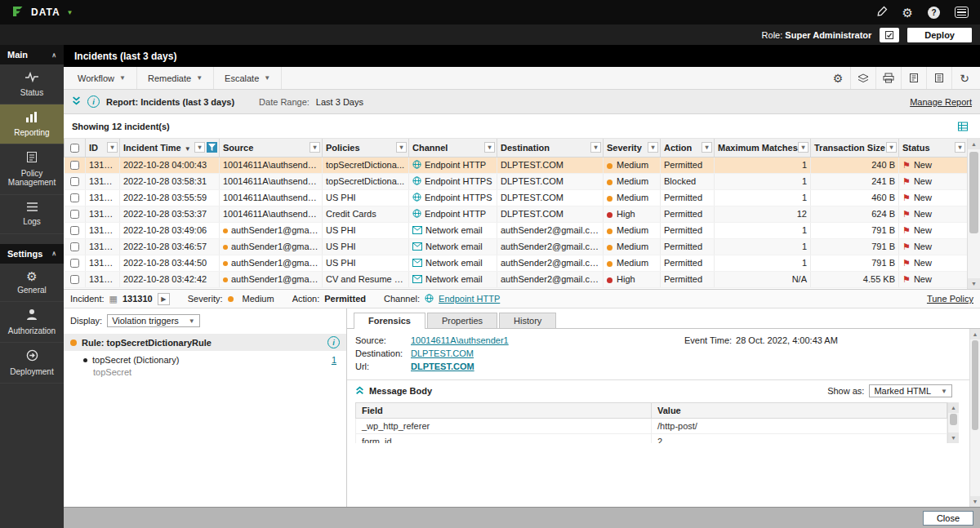  I want to click on value-column-header: Value, so click(800, 411).